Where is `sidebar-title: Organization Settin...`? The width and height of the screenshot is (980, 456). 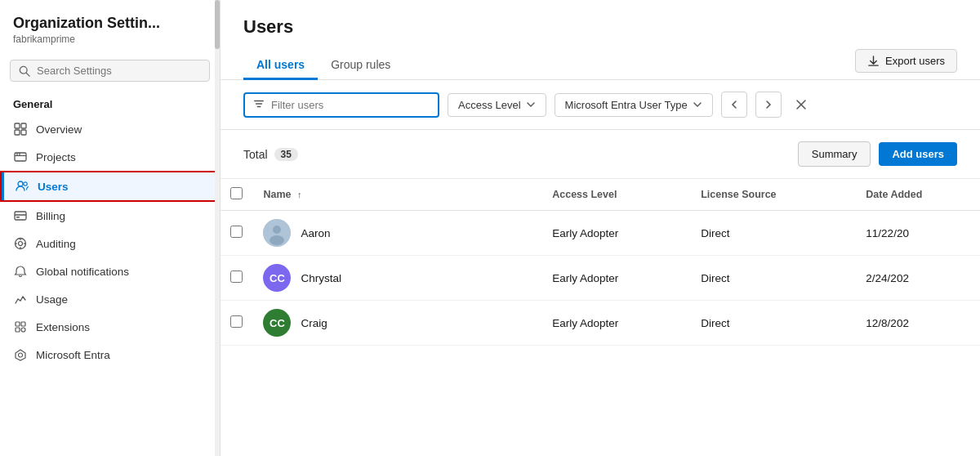
sidebar-title: Organization Settin... is located at coordinates (109, 23).